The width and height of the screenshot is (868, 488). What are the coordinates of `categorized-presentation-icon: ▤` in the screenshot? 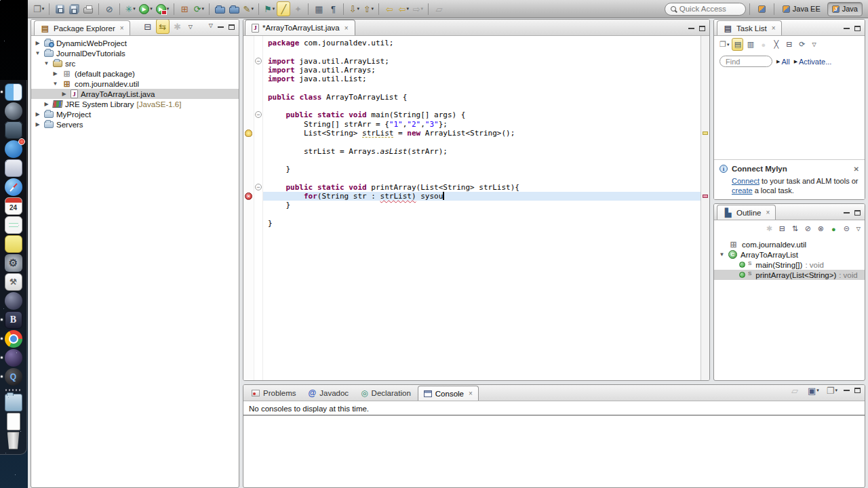 It's located at (738, 45).